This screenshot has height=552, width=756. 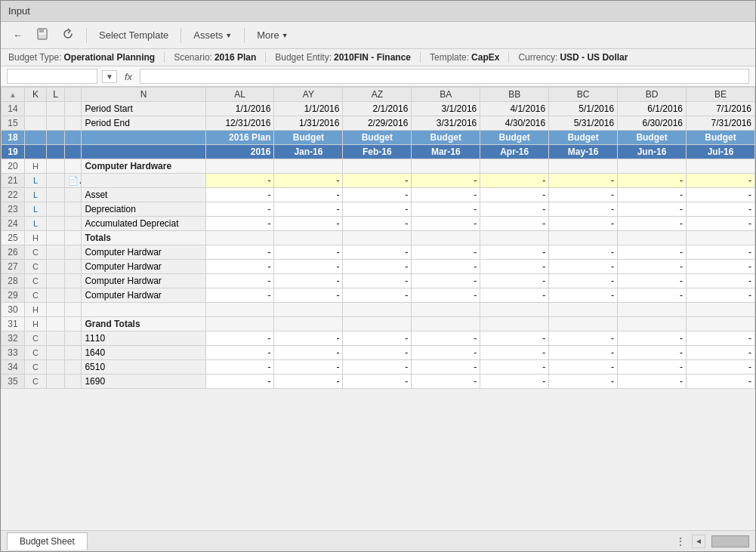 I want to click on more-button: More ▼, so click(x=273, y=35).